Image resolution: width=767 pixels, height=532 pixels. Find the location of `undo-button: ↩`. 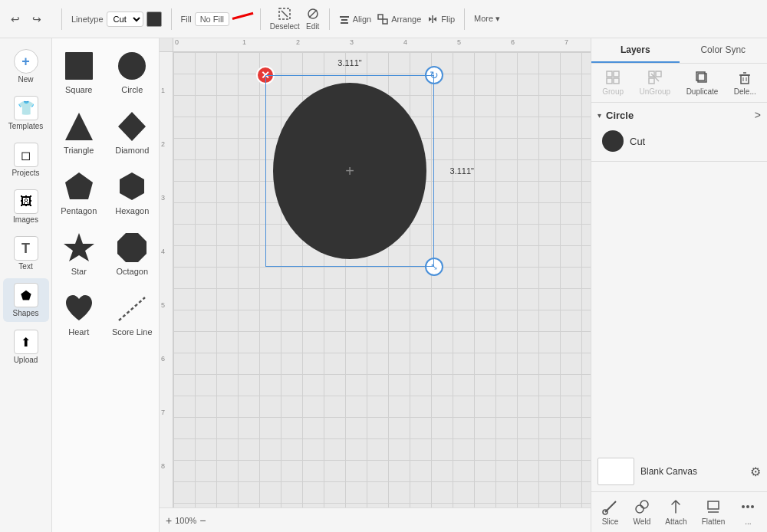

undo-button: ↩ is located at coordinates (15, 19).